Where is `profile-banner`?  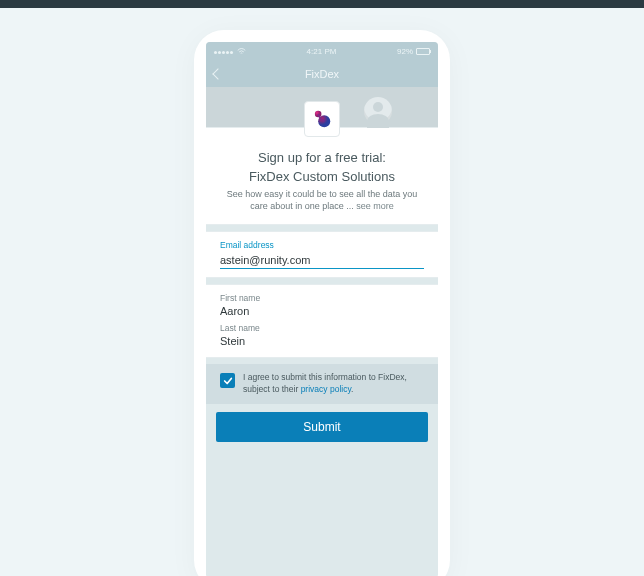
profile-banner is located at coordinates (322, 107).